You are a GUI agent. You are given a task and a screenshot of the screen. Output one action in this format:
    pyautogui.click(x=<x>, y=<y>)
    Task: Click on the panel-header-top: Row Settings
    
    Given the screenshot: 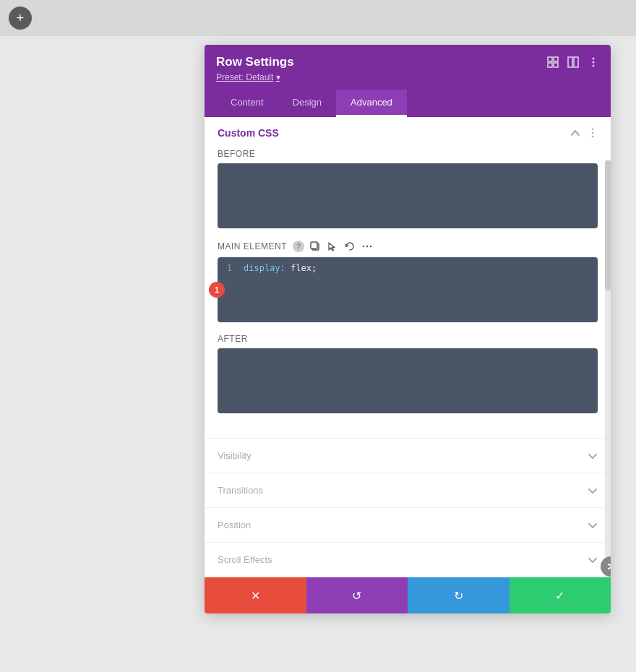 What is the action you would take?
    pyautogui.click(x=408, y=62)
    